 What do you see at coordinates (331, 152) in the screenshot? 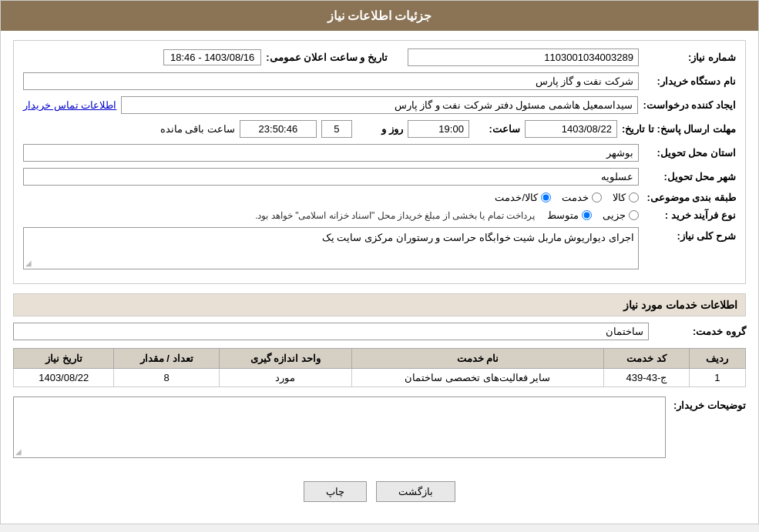
I see `delivery-province-value: بوشهر` at bounding box center [331, 152].